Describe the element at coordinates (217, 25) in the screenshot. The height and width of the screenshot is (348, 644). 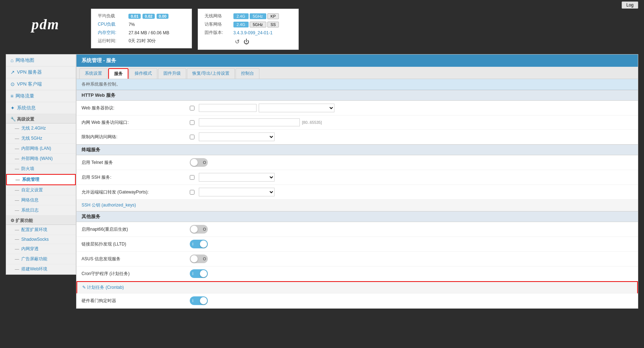
I see `visitor-label: 访客网络` at that location.